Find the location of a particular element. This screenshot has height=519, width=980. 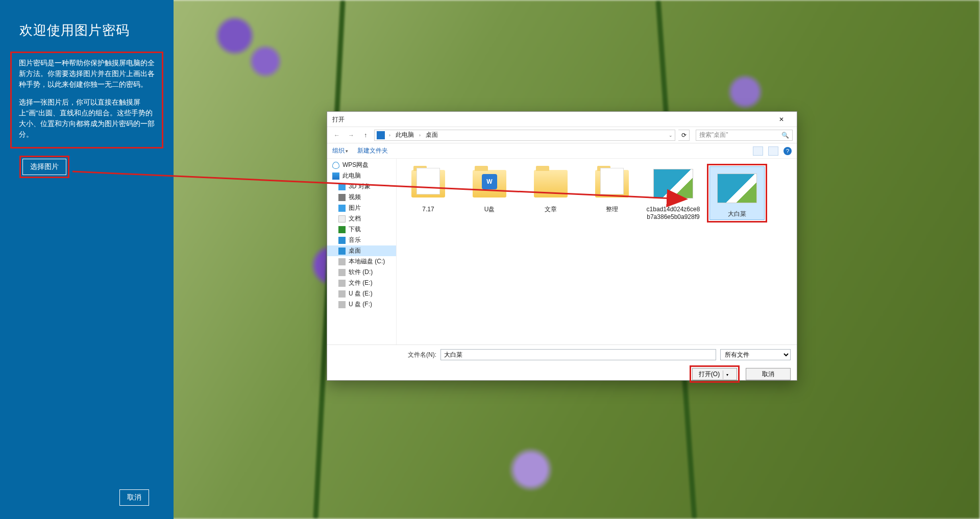

dialog-title: 打开 is located at coordinates (338, 119).